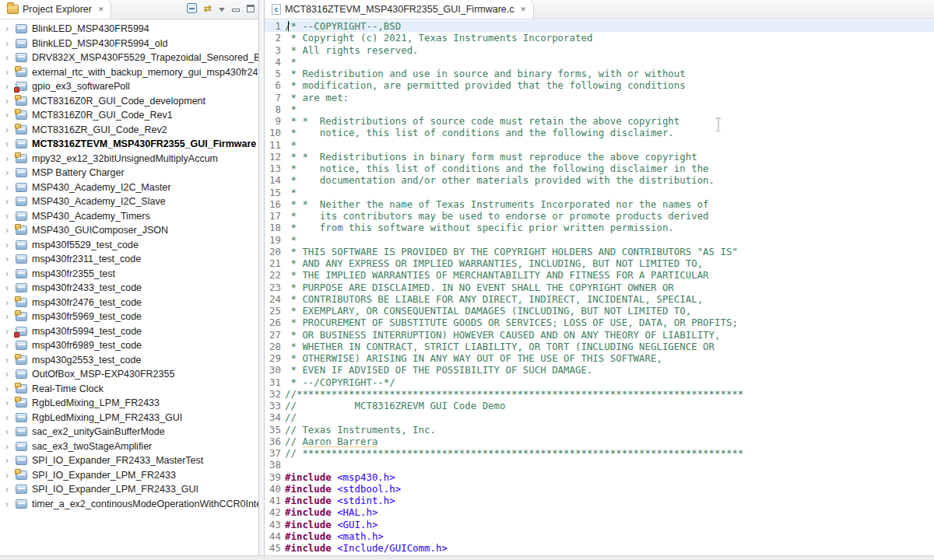 The width and height of the screenshot is (934, 560). What do you see at coordinates (129, 317) in the screenshot?
I see `project-tree-item: ›msp430fr5969_test_code` at bounding box center [129, 317].